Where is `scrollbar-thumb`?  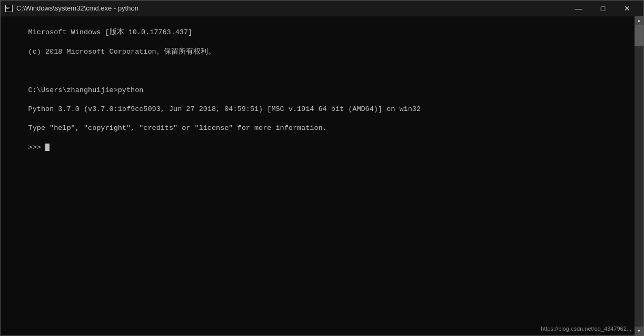 scrollbar-thumb is located at coordinates (639, 36).